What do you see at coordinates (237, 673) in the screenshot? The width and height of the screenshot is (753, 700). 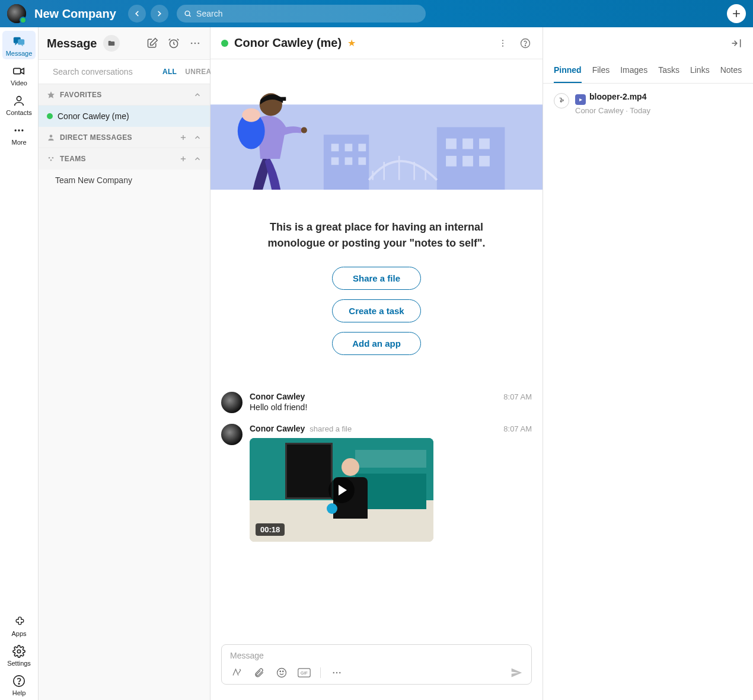 I see `format-icon` at bounding box center [237, 673].